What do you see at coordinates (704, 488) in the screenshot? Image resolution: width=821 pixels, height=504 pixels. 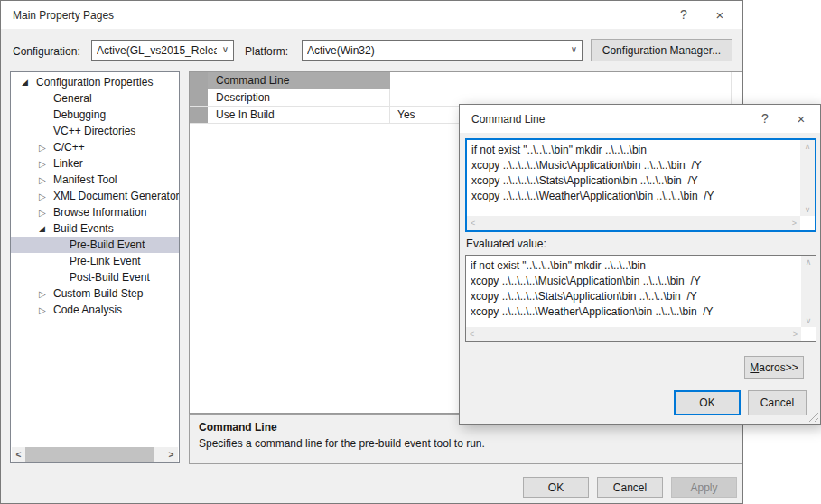 I see `apply-button: Apply` at bounding box center [704, 488].